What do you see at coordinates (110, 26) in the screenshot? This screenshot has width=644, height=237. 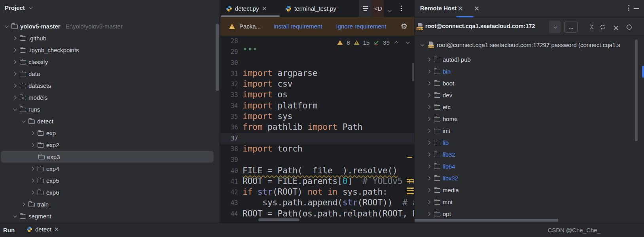 I see `tree-item-yolov5-master: yolov5-master E:\yolo\yolov5-master` at bounding box center [110, 26].